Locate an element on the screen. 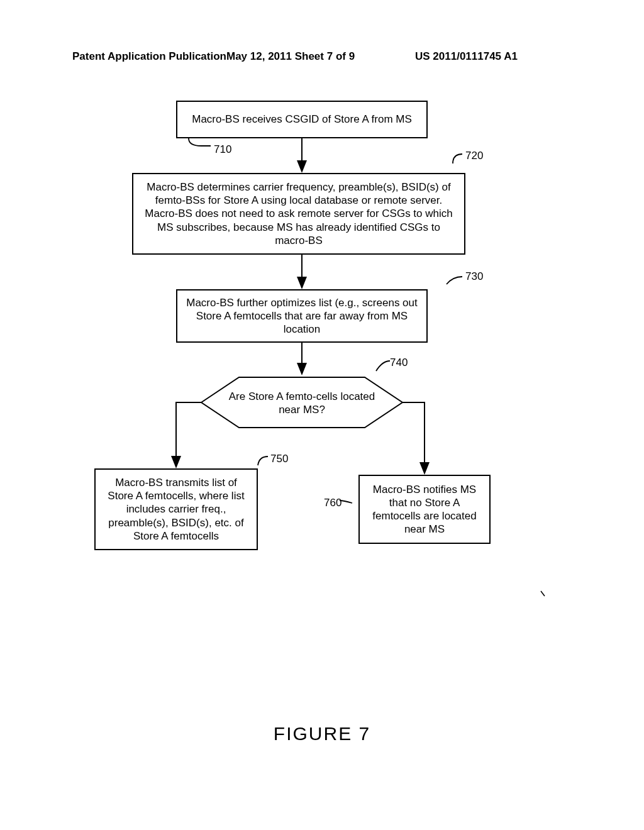  step-760: Macro-BS notifies MS that no Store A fem… is located at coordinates (425, 509).